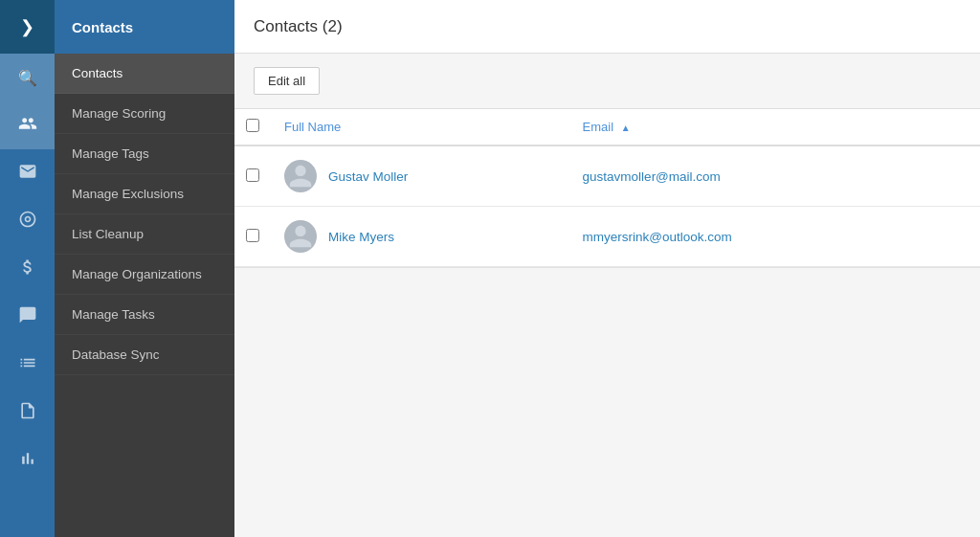  What do you see at coordinates (28, 317) in the screenshot?
I see `chat-icon` at bounding box center [28, 317].